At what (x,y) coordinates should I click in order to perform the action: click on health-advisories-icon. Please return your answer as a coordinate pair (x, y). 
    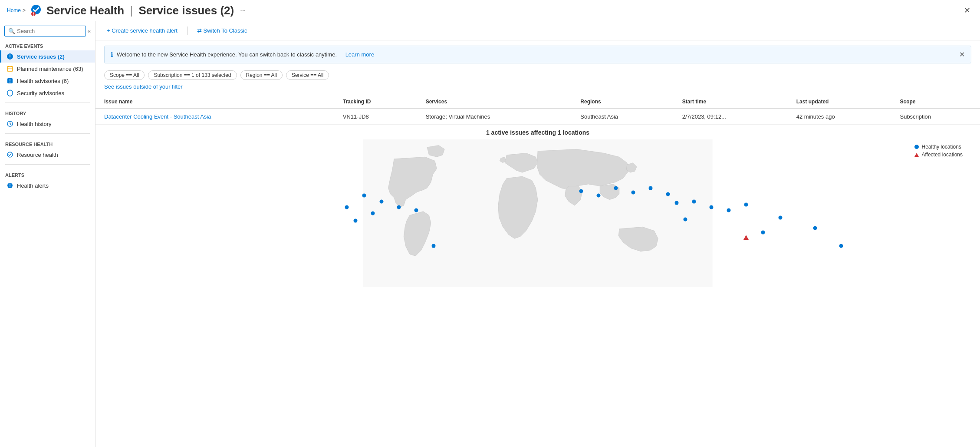
    Looking at the image, I should click on (10, 81).